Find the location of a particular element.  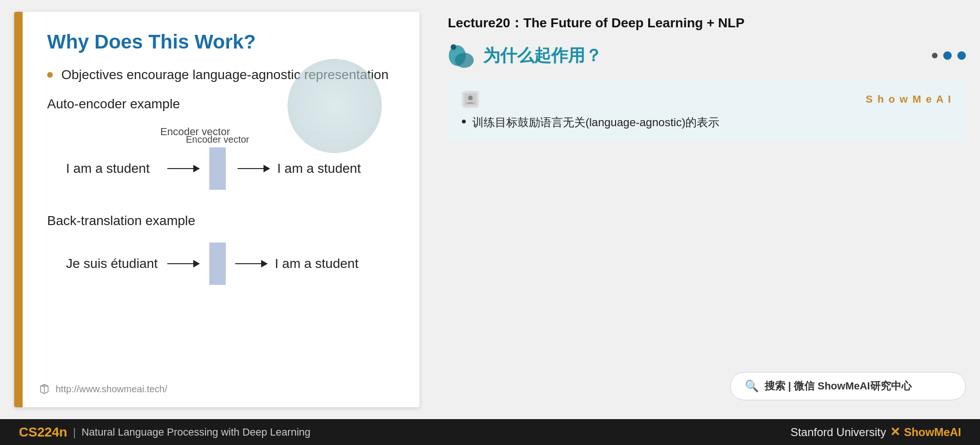

lecture-title: Lecture20：The Future of Deep Learning + … is located at coordinates (707, 23).